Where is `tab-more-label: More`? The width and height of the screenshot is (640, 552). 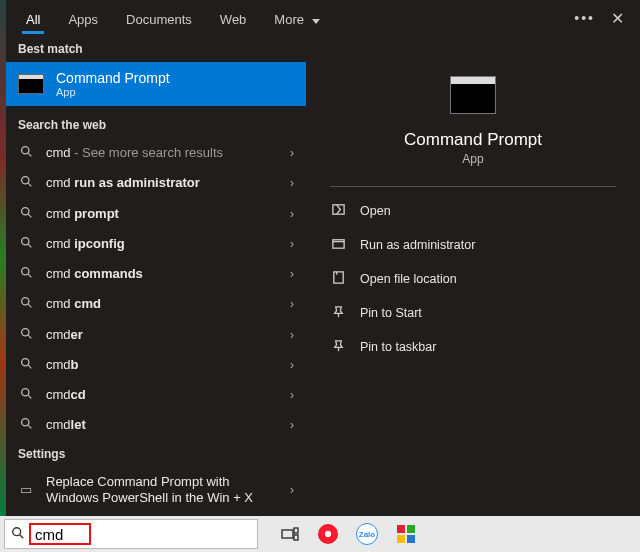 tab-more-label: More is located at coordinates (289, 20).